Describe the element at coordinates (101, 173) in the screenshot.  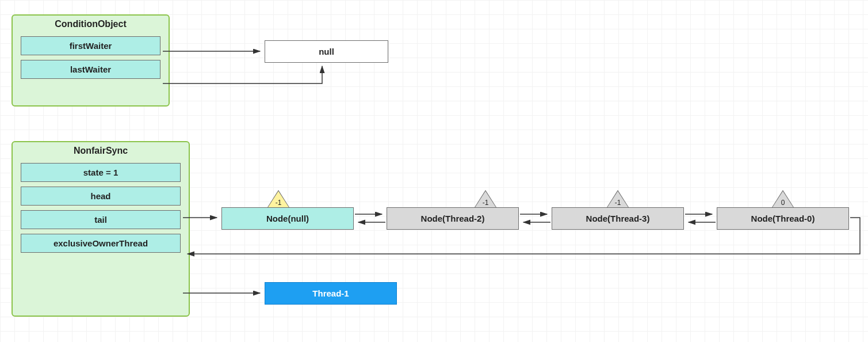
I see `state-field: state = 1` at that location.